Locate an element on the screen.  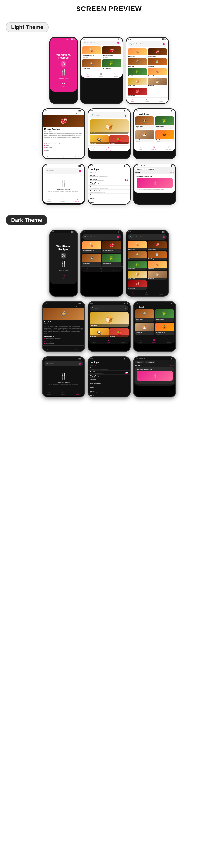
nav-home-soup: ⌂ Home is located at coordinates (140, 148).